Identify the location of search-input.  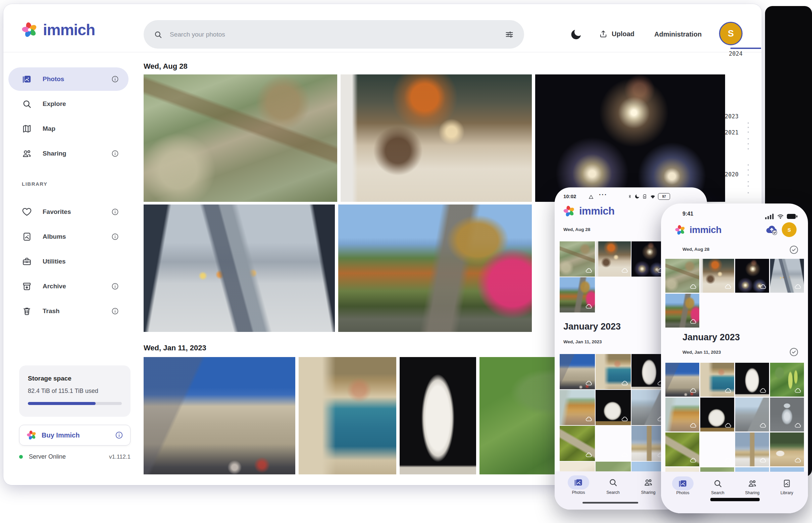
(334, 35).